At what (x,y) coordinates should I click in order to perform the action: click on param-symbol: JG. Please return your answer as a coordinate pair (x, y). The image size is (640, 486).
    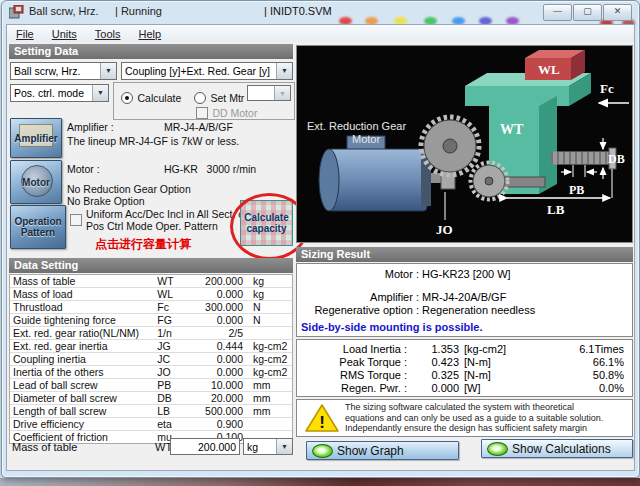
    Looking at the image, I should click on (172, 346).